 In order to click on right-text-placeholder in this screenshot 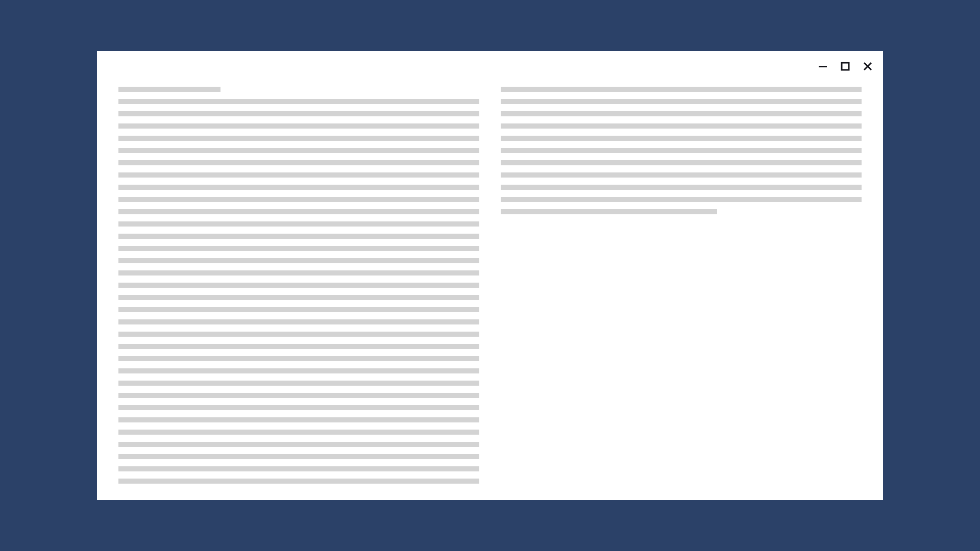, I will do `click(681, 151)`.